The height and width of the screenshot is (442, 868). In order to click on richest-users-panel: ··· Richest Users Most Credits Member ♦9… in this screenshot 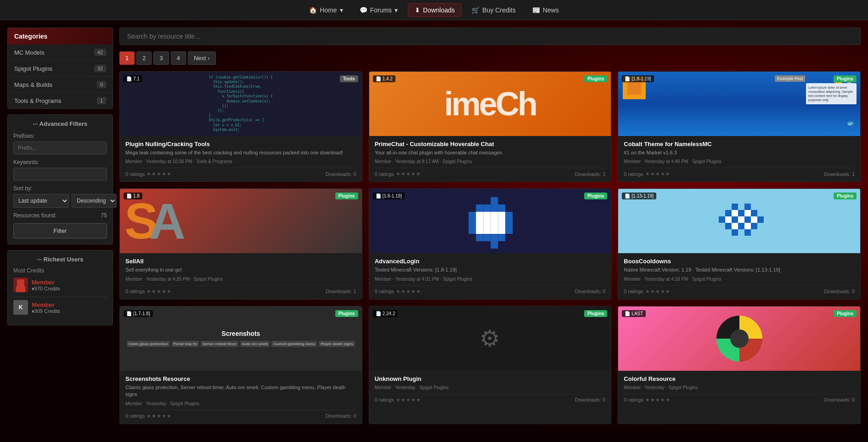, I will do `click(60, 288)`.